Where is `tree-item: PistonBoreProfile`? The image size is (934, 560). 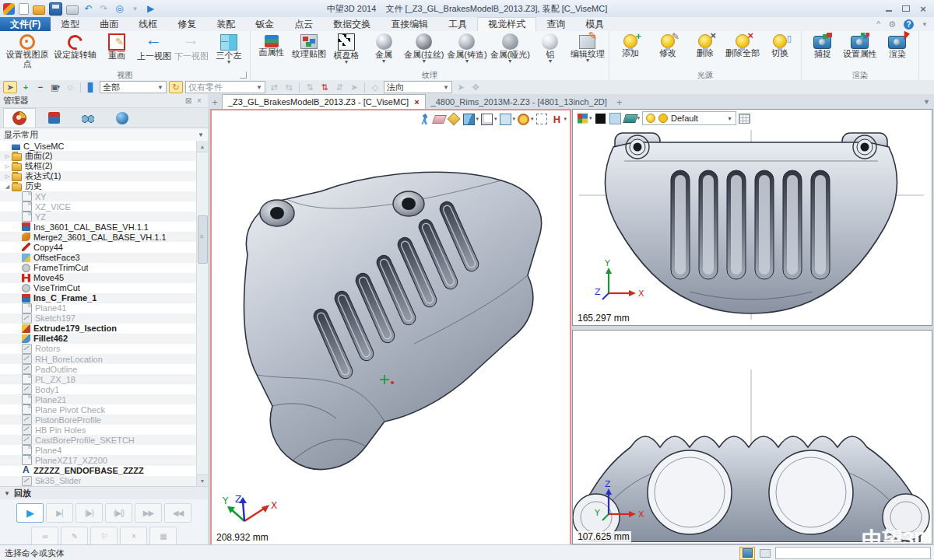 tree-item: PistonBoreProfile is located at coordinates (98, 420).